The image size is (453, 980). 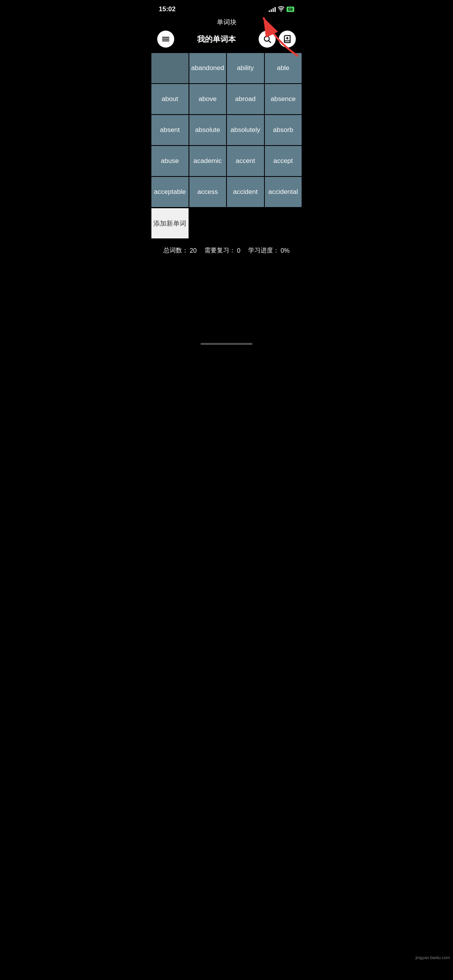 What do you see at coordinates (208, 192) in the screenshot?
I see `word-cell: access` at bounding box center [208, 192].